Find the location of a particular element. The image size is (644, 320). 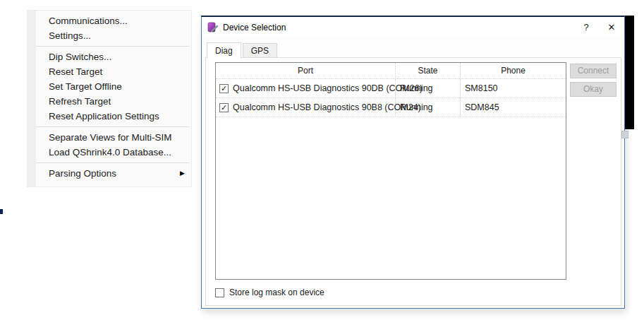

menu-item-label: Set Target Offline is located at coordinates (85, 86).